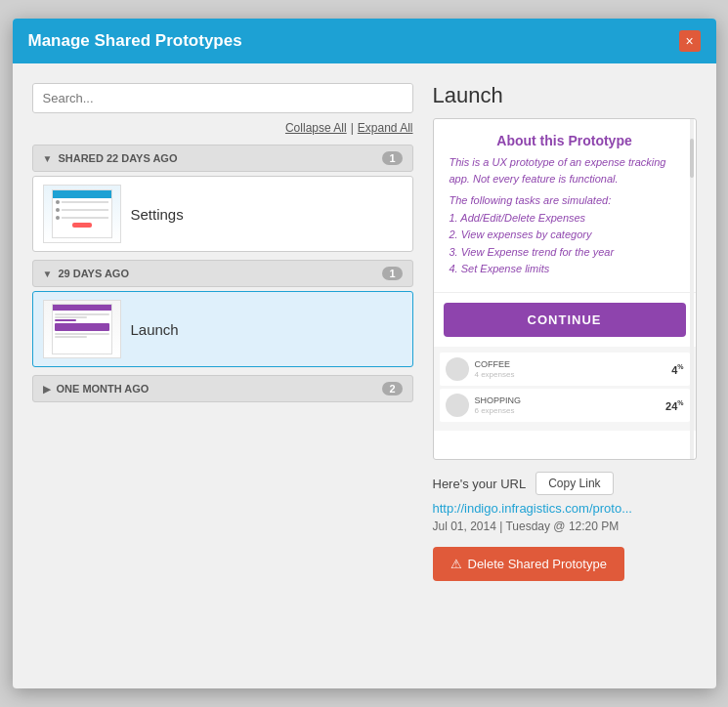  Describe the element at coordinates (565, 508) in the screenshot. I see `url-text: http://indigo.infragistics.com/proto...` at that location.